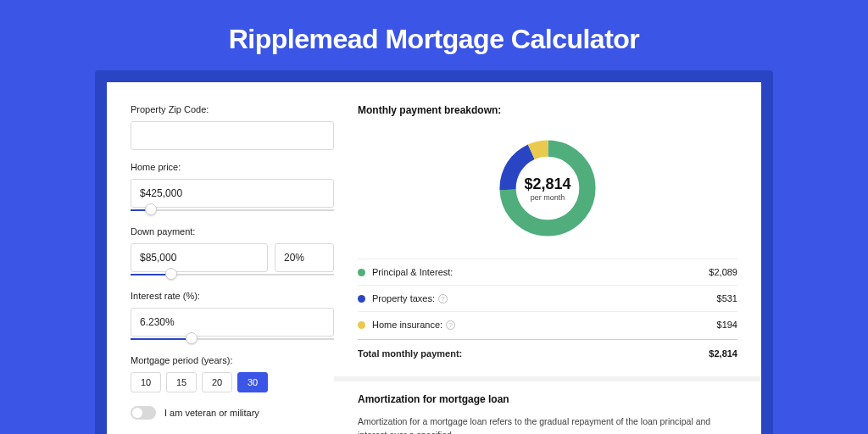 Image resolution: width=868 pixels, height=434 pixels. What do you see at coordinates (232, 296) in the screenshot?
I see `interest-label: Interest rate (%):` at bounding box center [232, 296].